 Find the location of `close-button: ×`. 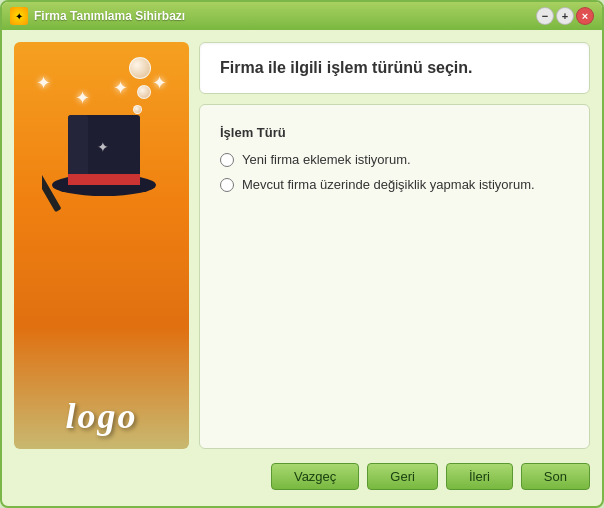

close-button: × is located at coordinates (585, 16).